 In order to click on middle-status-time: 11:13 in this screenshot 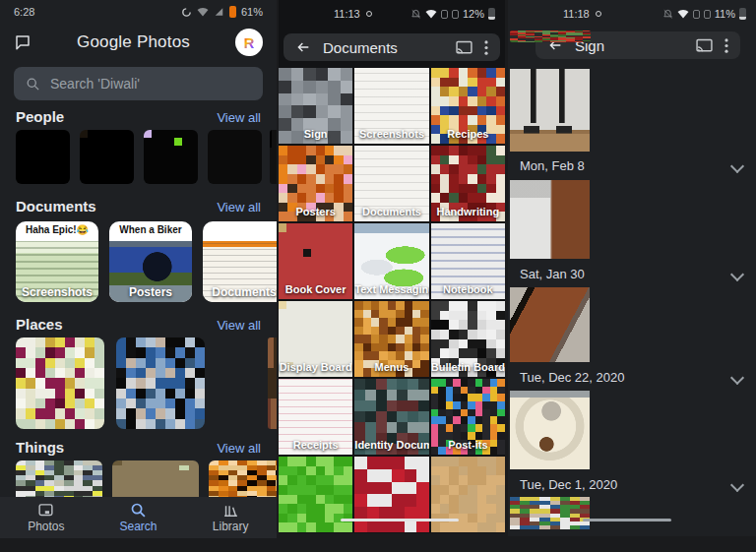, I will do `click(346, 14)`.